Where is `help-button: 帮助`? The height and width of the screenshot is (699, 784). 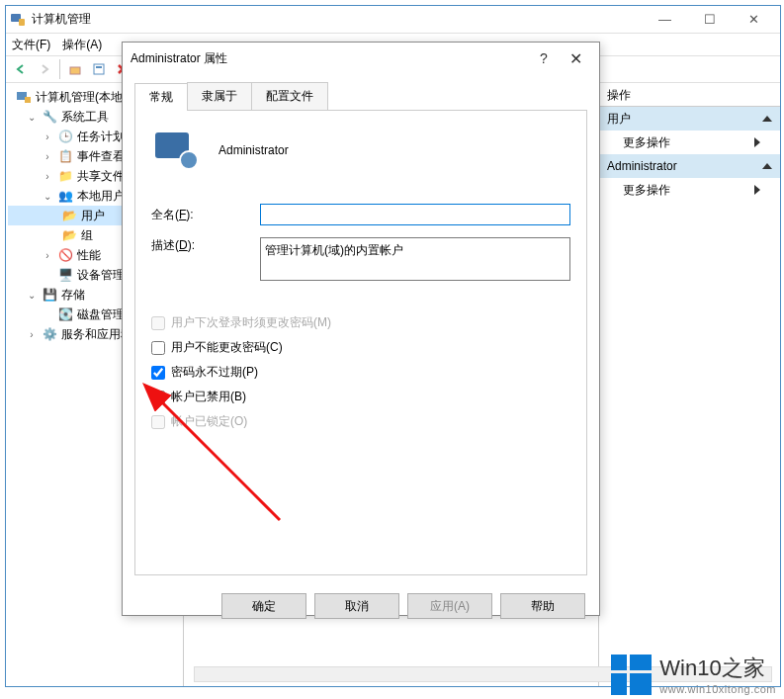
help-button: 帮助 is located at coordinates (543, 606).